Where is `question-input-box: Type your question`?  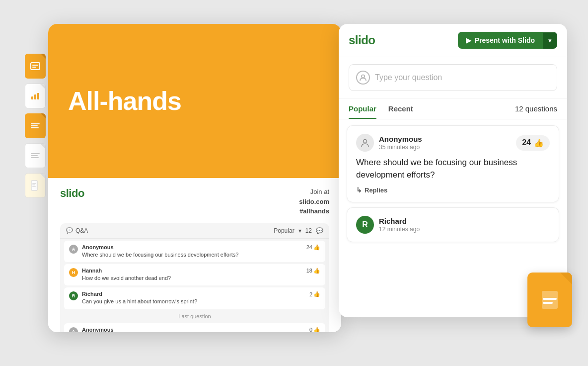 question-input-box: Type your question is located at coordinates (453, 78).